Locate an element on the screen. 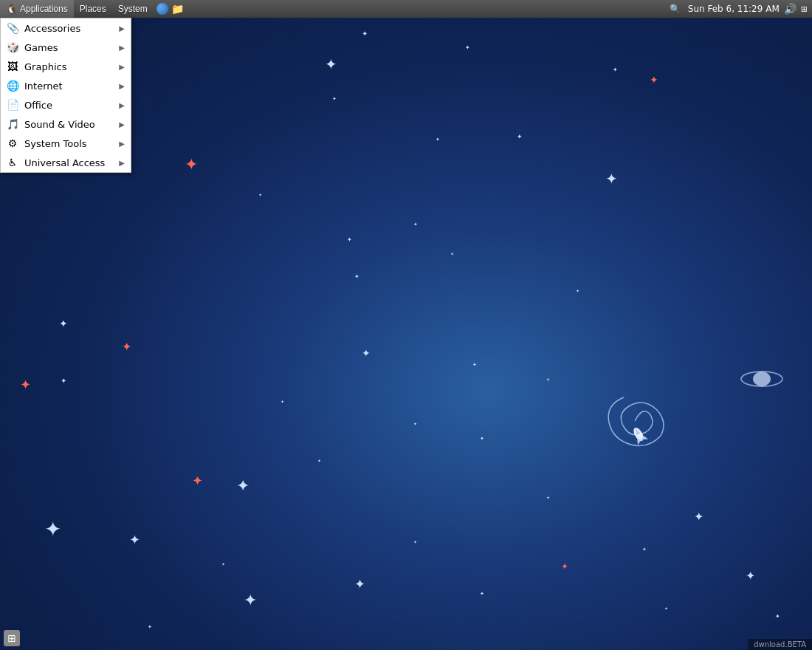  taskbar-globe-icon is located at coordinates (162, 9).